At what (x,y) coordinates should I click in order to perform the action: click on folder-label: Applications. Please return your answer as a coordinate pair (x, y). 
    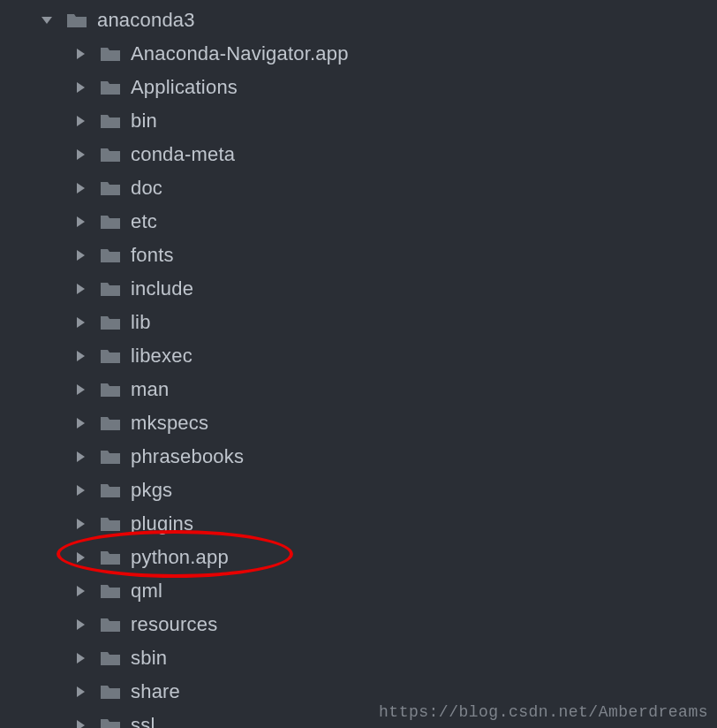
    Looking at the image, I should click on (184, 87).